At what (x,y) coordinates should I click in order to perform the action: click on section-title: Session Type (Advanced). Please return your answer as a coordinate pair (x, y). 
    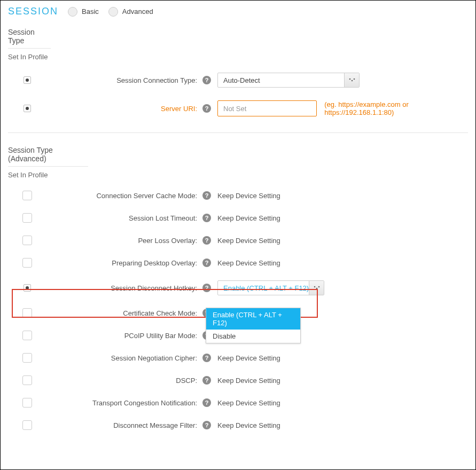
    Looking at the image, I should click on (48, 155).